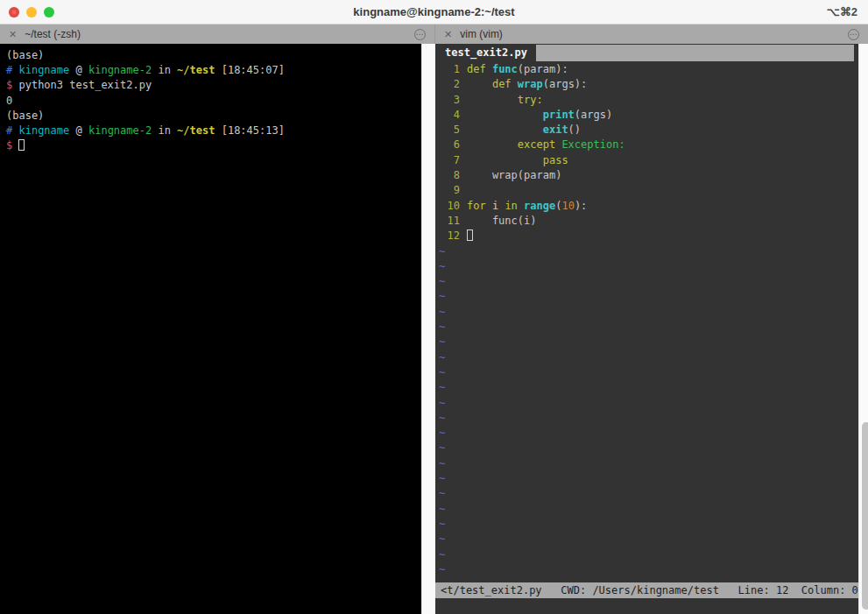  What do you see at coordinates (428, 329) in the screenshot?
I see `terminal-scrollbar` at bounding box center [428, 329].